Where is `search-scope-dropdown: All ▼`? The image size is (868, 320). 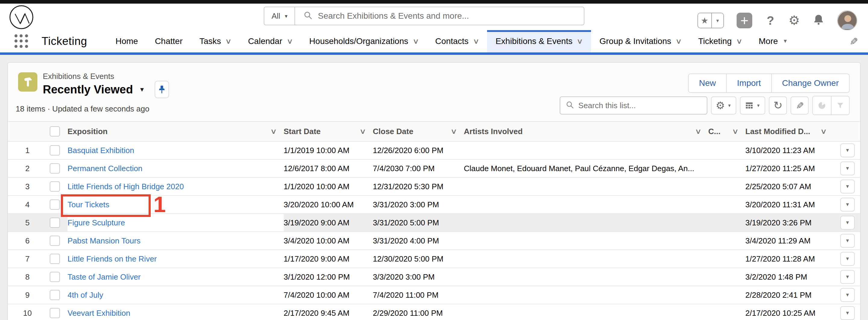 search-scope-dropdown: All ▼ is located at coordinates (279, 16).